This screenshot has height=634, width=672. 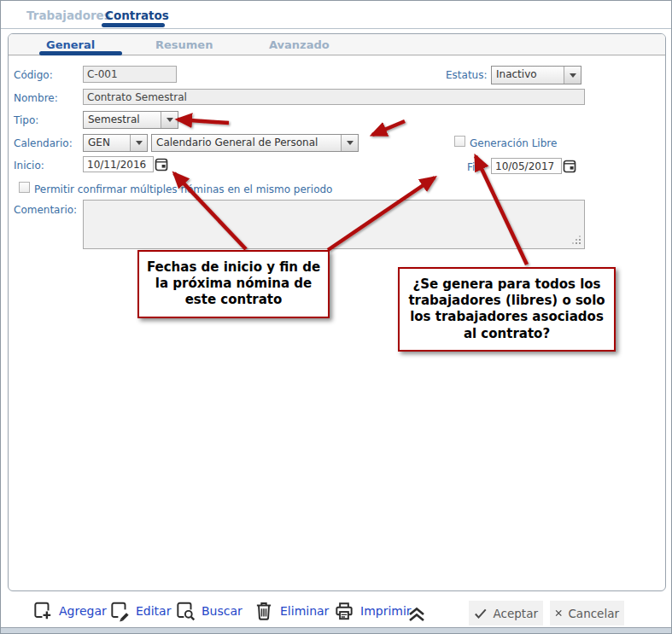 I want to click on calendario-code-value: GEN, so click(x=107, y=143).